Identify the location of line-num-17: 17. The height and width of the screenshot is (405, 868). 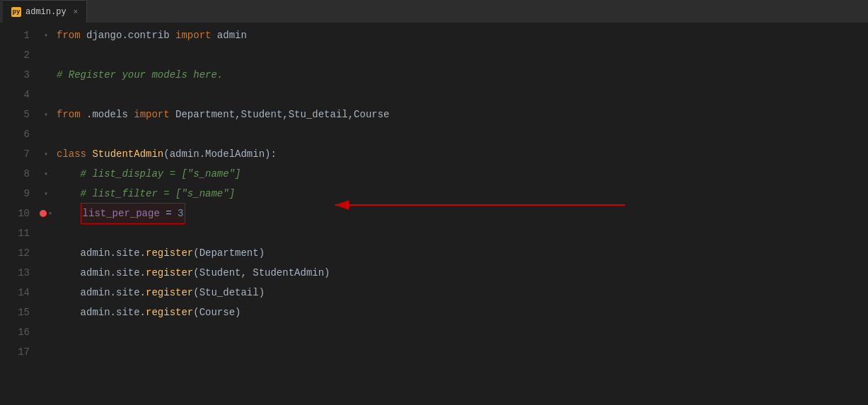
(15, 352).